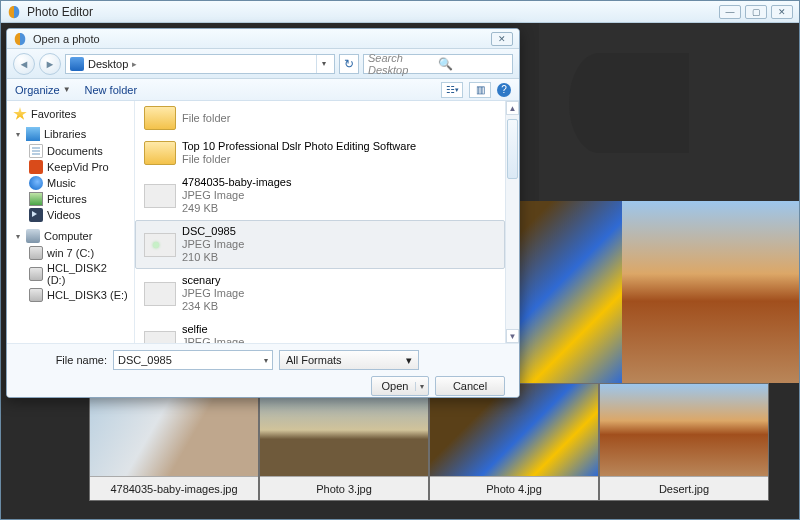  I want to click on file-row: selfieJPEG Image81.7 KB, so click(320, 330).